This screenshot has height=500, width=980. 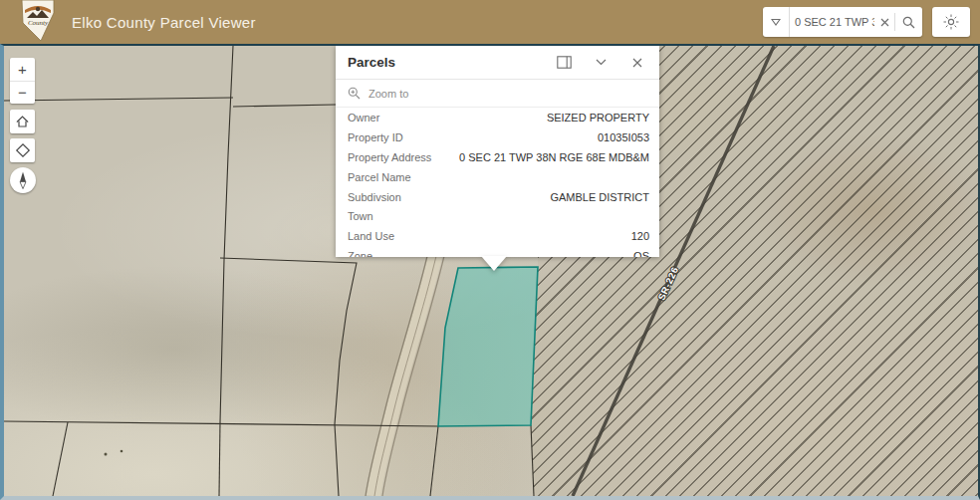 What do you see at coordinates (884, 22) in the screenshot?
I see `clear-x-icon` at bounding box center [884, 22].